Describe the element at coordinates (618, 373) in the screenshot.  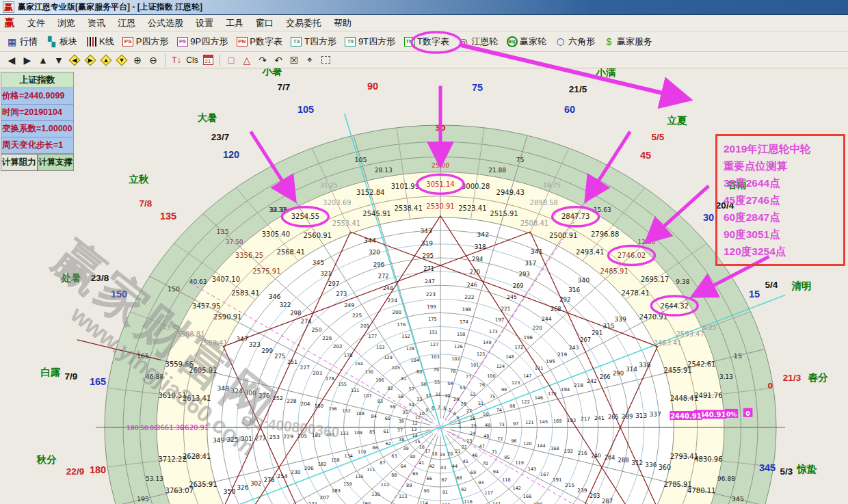
I see `svg-text: 290` at that location.